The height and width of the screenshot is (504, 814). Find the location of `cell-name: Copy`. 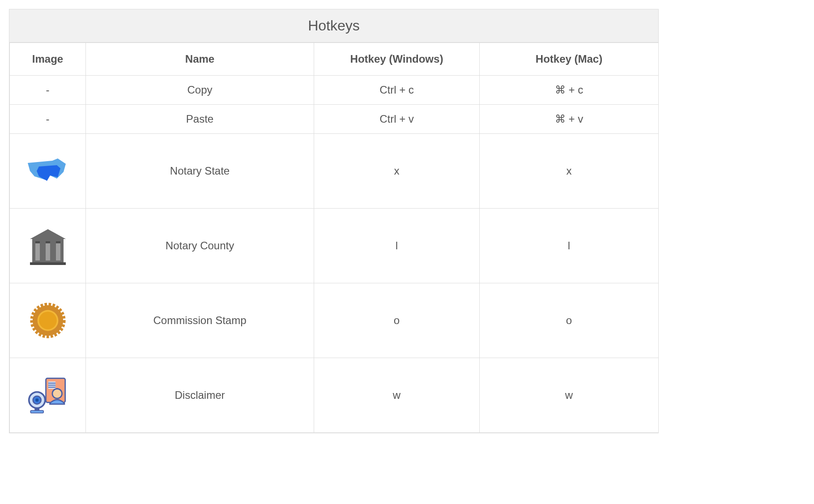

cell-name: Copy is located at coordinates (200, 90).